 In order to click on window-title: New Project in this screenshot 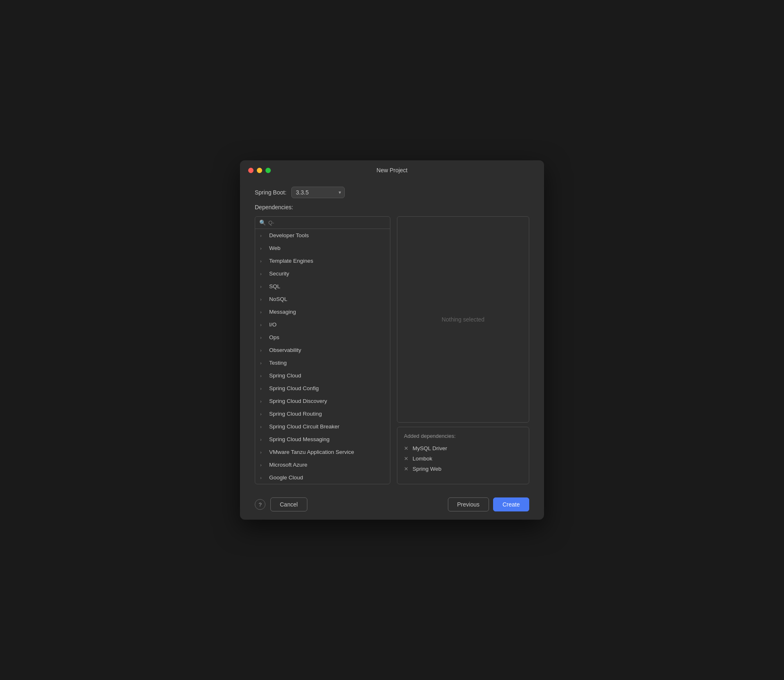, I will do `click(392, 170)`.